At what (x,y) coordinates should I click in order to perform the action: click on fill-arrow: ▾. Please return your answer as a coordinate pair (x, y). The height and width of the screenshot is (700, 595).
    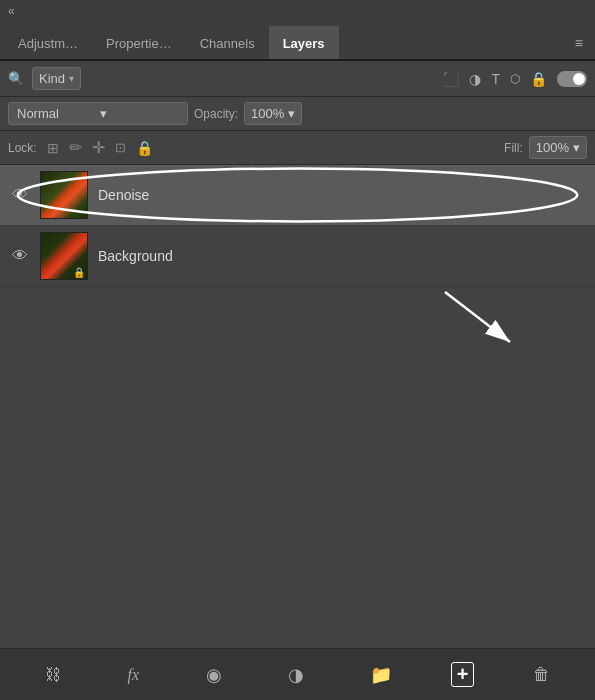
    Looking at the image, I should click on (576, 148).